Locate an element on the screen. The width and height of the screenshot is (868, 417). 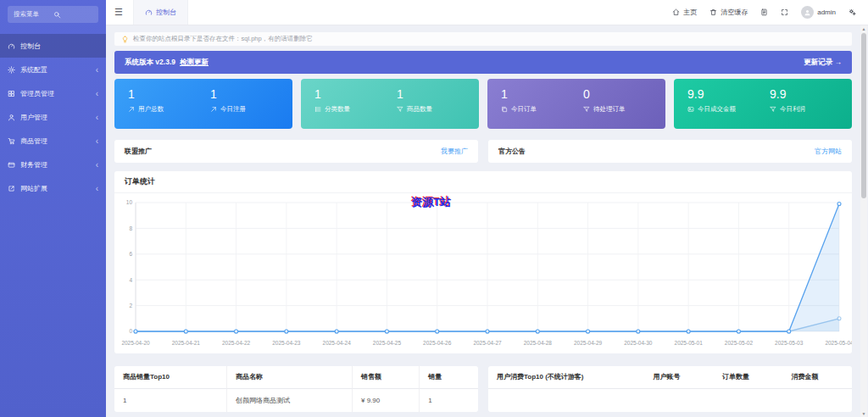
svg-text: 10 is located at coordinates (130, 202).